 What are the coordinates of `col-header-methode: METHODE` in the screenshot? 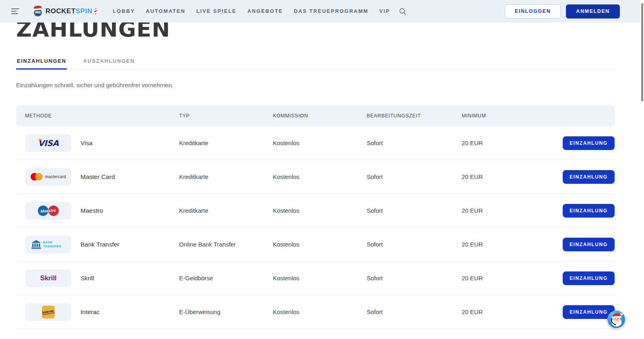 It's located at (97, 116).